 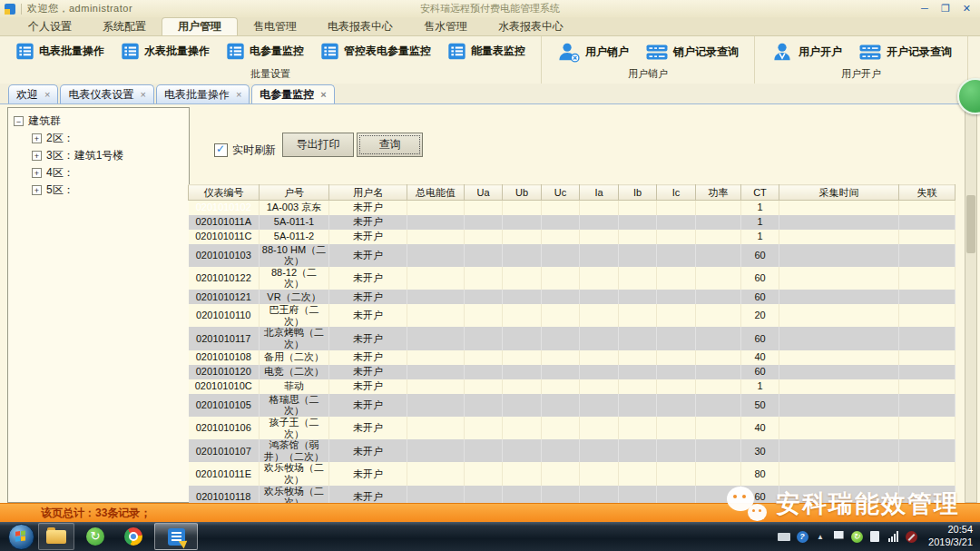 What do you see at coordinates (436, 192) in the screenshot?
I see `column-header-3: 总电能值` at bounding box center [436, 192].